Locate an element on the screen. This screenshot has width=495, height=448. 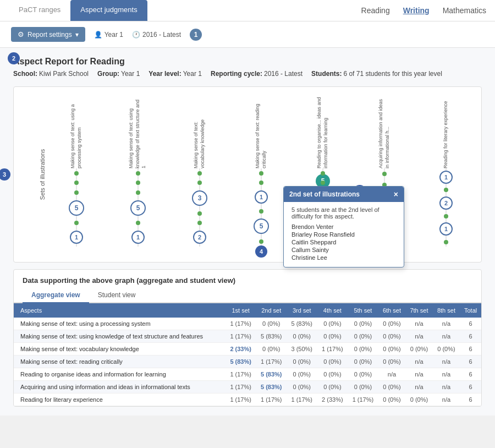
tab-student-view: Student view is located at coordinates (117, 296).